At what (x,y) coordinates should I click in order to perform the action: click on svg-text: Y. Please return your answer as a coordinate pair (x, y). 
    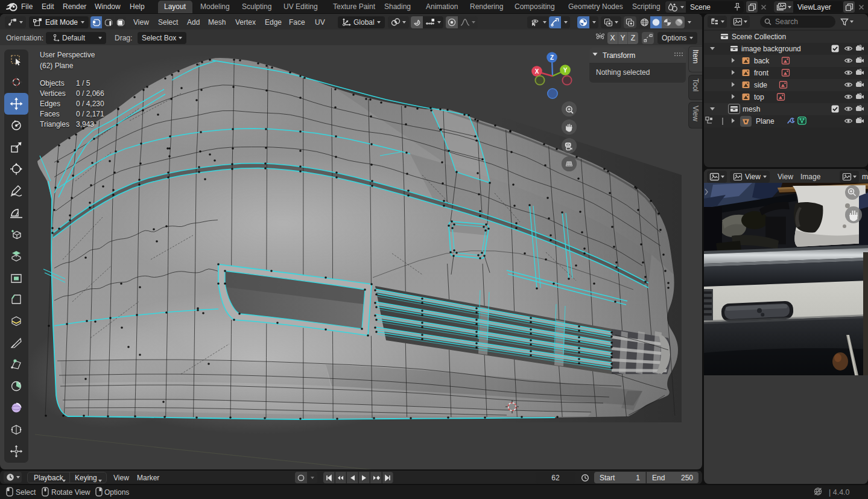
    Looking at the image, I should click on (566, 70).